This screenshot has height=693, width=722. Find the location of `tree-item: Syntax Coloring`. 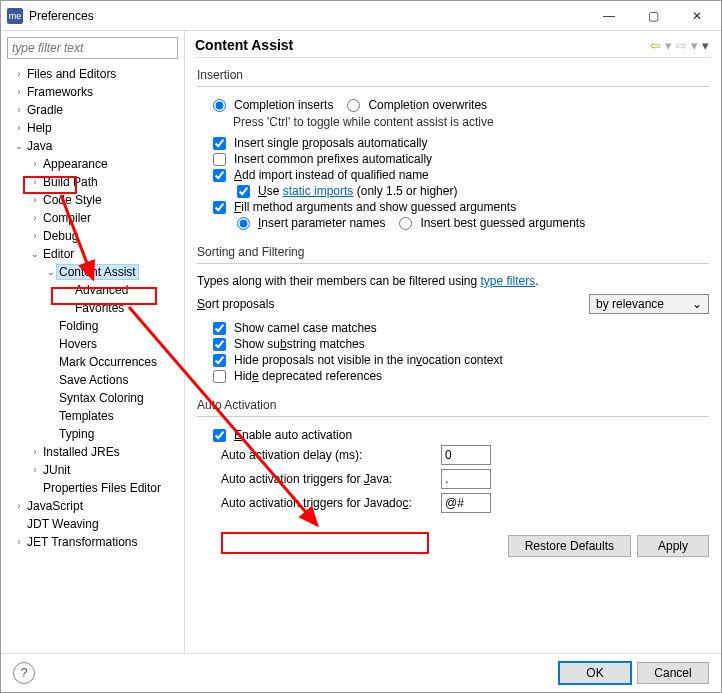

tree-item: Syntax Coloring is located at coordinates (94, 398).